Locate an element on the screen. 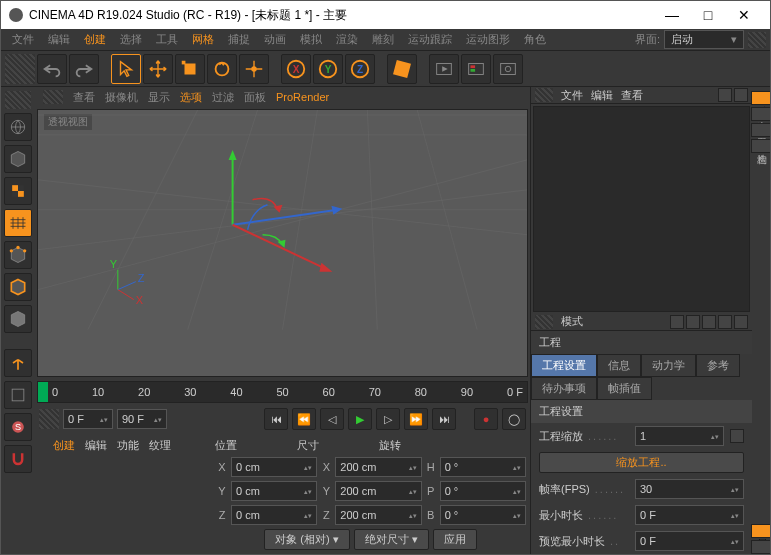 The width and height of the screenshot is (771, 555). axis-button is located at coordinates (18, 363).